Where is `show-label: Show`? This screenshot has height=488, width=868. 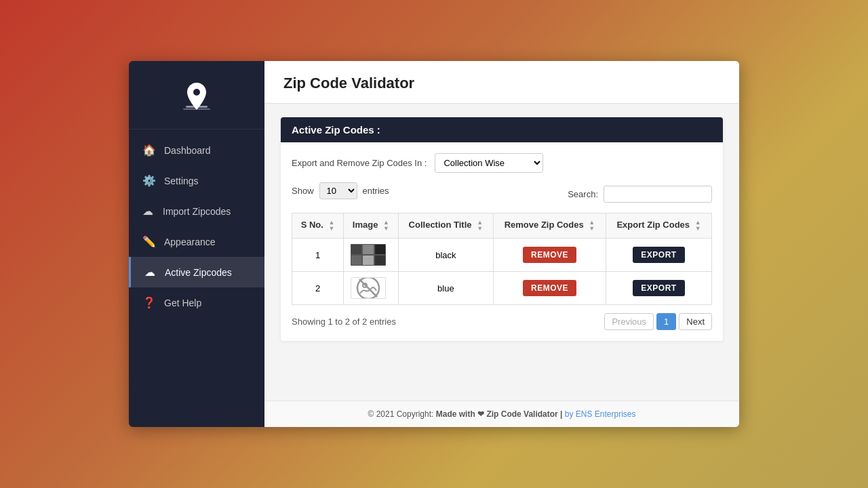 show-label: Show is located at coordinates (302, 191).